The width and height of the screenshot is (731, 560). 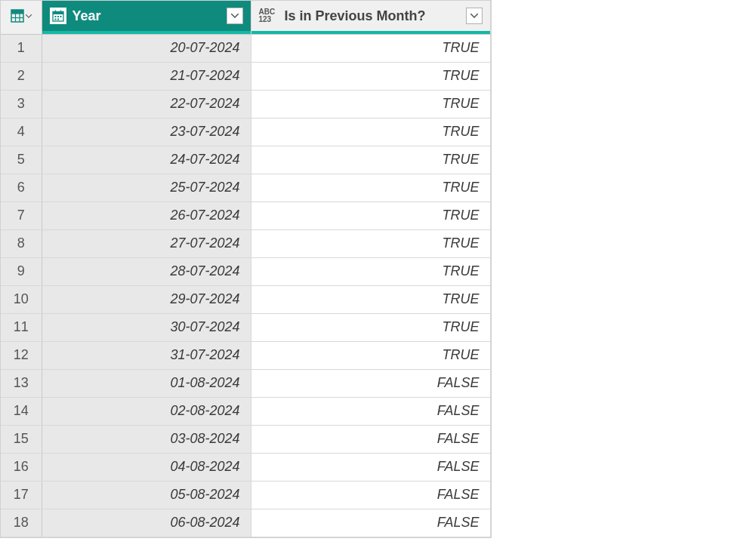 What do you see at coordinates (21, 16) in the screenshot?
I see `select-all-corner` at bounding box center [21, 16].